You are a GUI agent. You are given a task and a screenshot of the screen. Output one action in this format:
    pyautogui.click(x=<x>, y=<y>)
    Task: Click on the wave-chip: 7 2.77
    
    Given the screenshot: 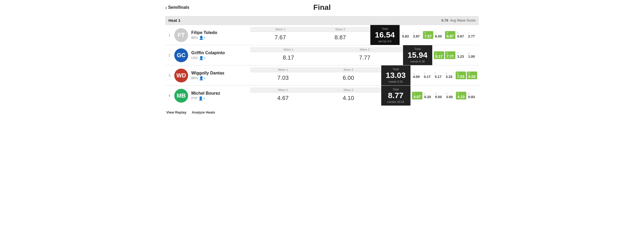 What is the action you would take?
    pyautogui.click(x=472, y=35)
    